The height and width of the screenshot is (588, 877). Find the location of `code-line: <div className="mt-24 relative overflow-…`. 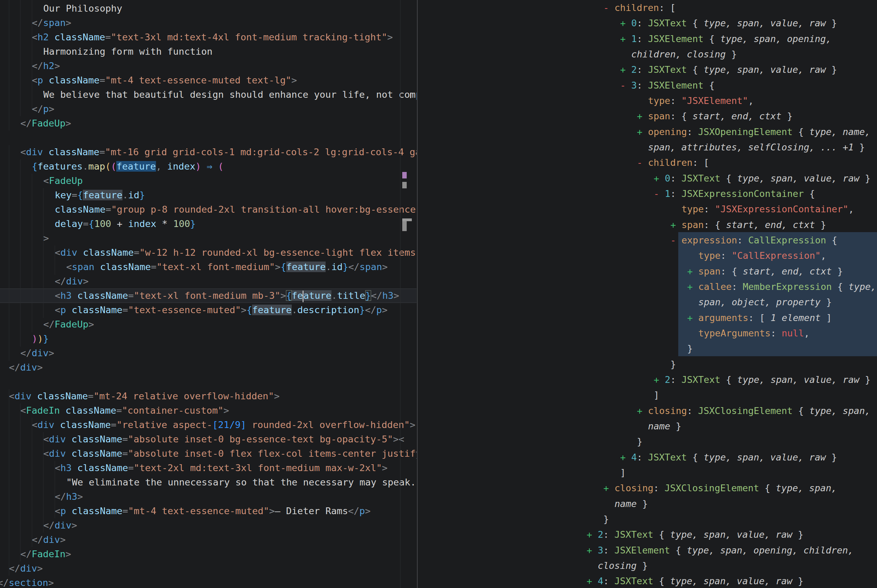

code-line: <div className="mt-24 relative overflow-… is located at coordinates (144, 396).